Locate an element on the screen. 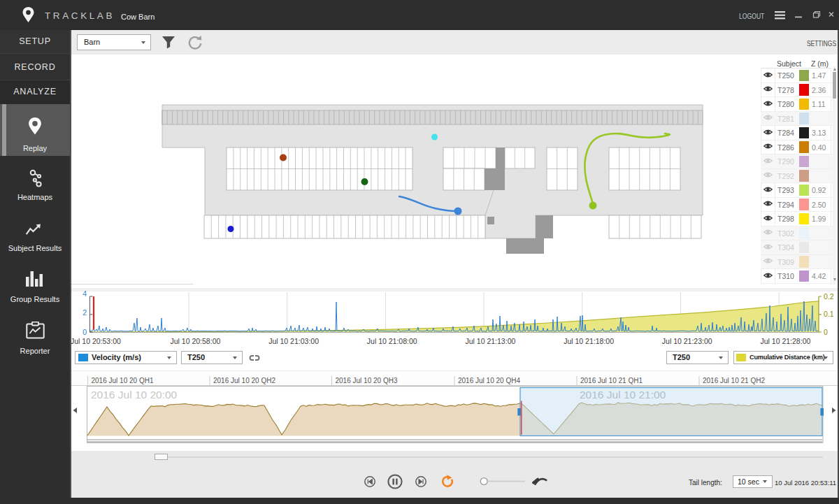 The width and height of the screenshot is (839, 504). svg-text: 2016 Jul 10 20 QH4 is located at coordinates (489, 380).